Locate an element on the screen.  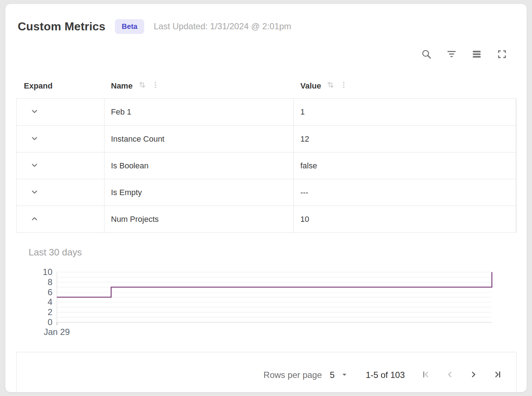
rows-per-page-label: Rows per page is located at coordinates (293, 375).